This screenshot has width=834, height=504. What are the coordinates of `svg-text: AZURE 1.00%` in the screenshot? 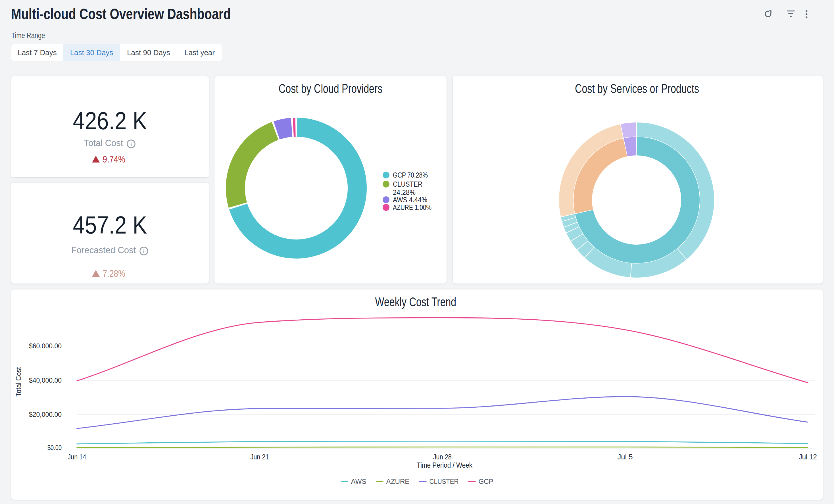 It's located at (412, 207).